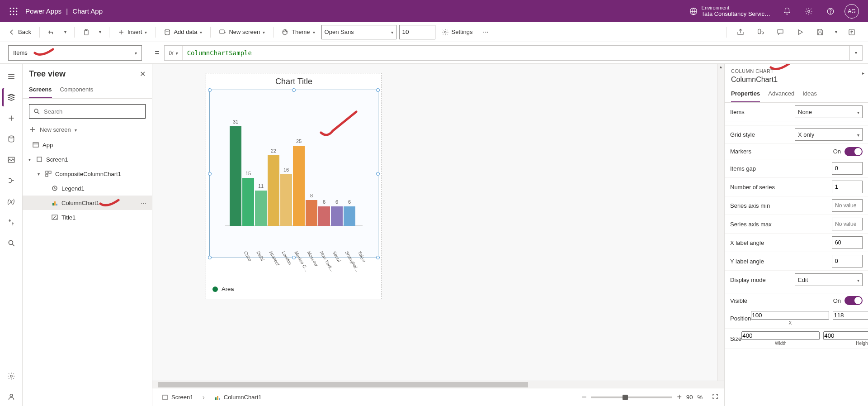 The height and width of the screenshot is (406, 868). What do you see at coordinates (11, 118) in the screenshot?
I see `rail-insert-icon` at bounding box center [11, 118].